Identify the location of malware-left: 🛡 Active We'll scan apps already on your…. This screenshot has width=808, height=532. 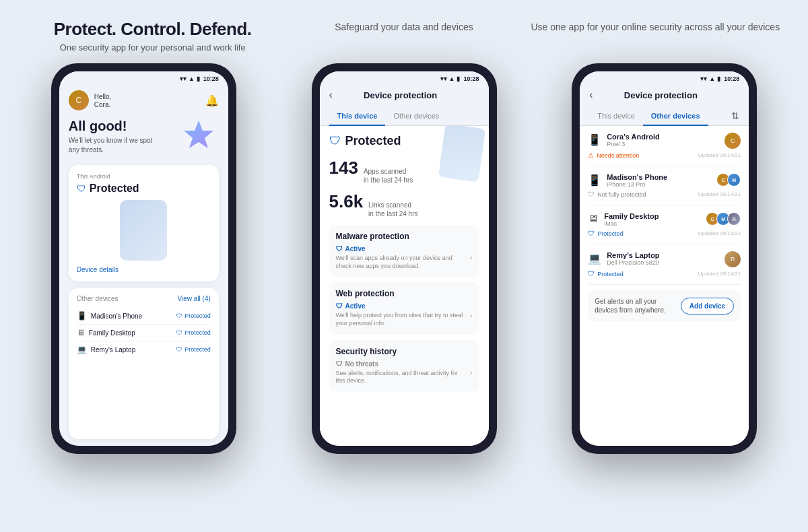
(395, 257).